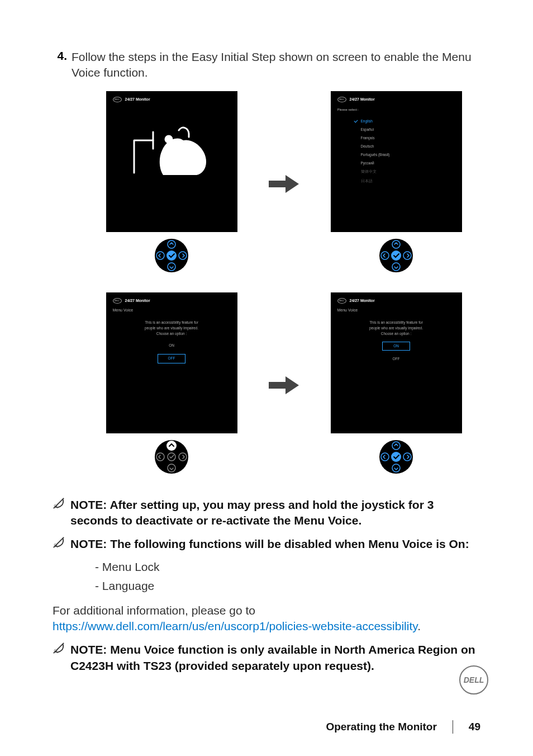  I want to click on lang-chinese: 簡体中文, so click(397, 172).